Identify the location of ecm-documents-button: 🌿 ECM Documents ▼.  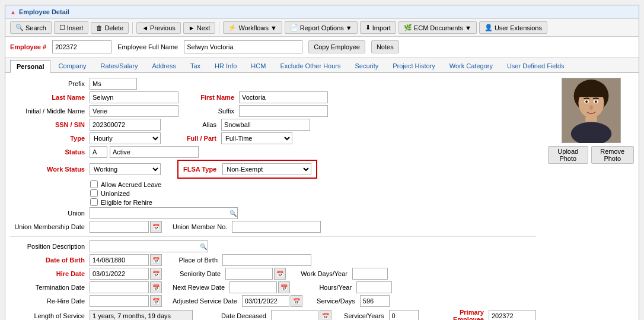
(438, 27).